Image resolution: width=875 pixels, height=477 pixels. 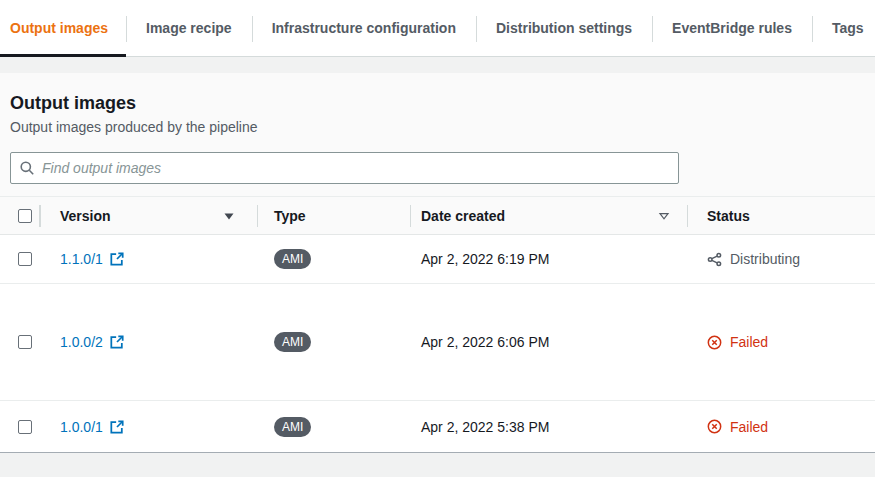 I want to click on date-created-cell: Apr 2, 2022 6:19 PM, so click(x=548, y=259).